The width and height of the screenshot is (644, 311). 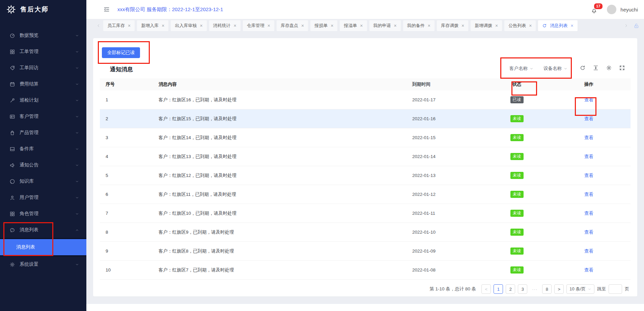 I want to click on tab-label: 消息列表, so click(x=559, y=26).